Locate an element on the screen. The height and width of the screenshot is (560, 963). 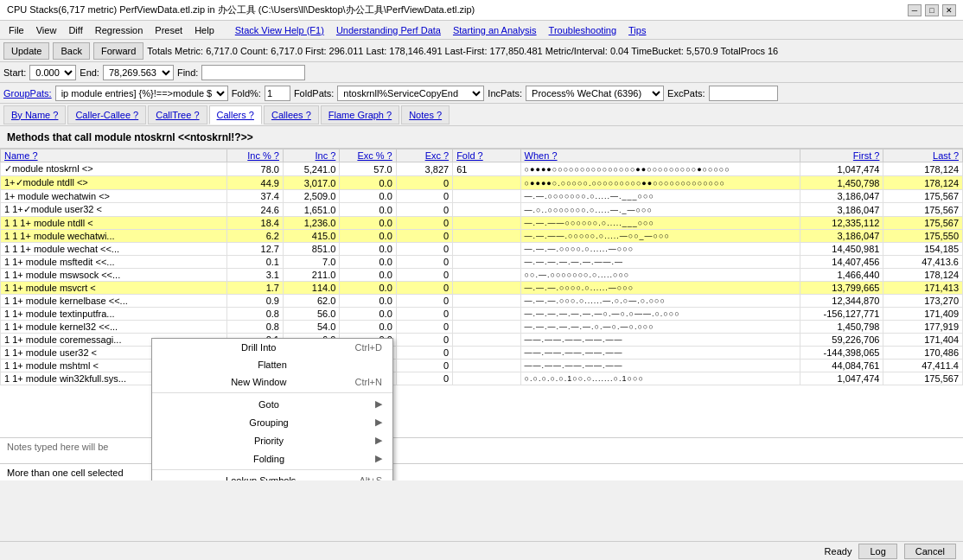
cell-when: ○○.—.○○○○○○○.○.....○○○ is located at coordinates (660, 275).